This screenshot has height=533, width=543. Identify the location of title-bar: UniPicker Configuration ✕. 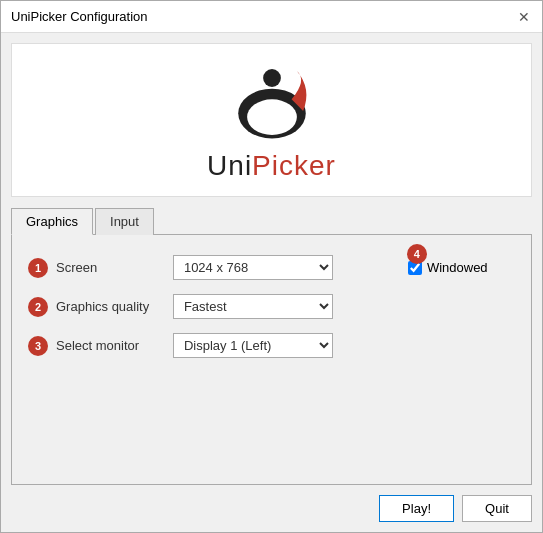
(272, 17).